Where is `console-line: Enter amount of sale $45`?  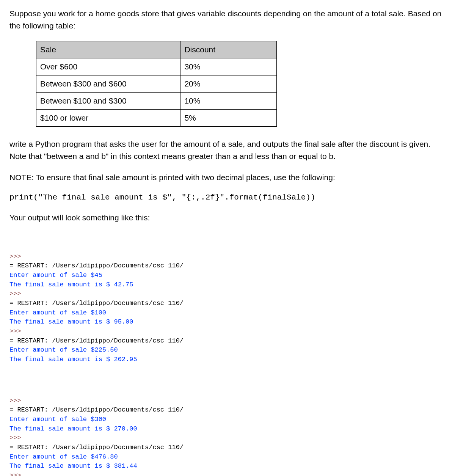 console-line: Enter amount of sale $45 is located at coordinates (228, 275).